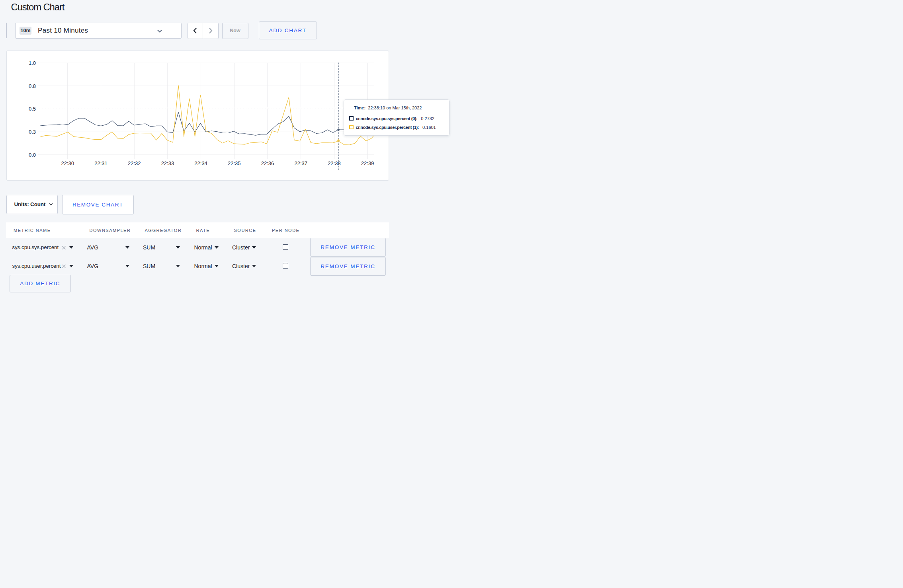  Describe the element at coordinates (32, 86) in the screenshot. I see `svg-text: 0.8` at that location.